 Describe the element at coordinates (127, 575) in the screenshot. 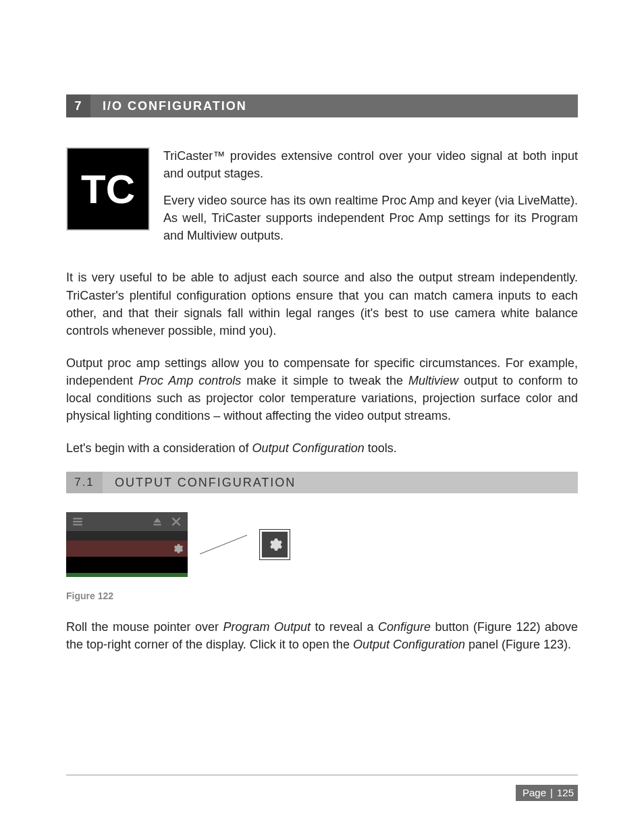

I see `panel-bottom-edge` at that location.